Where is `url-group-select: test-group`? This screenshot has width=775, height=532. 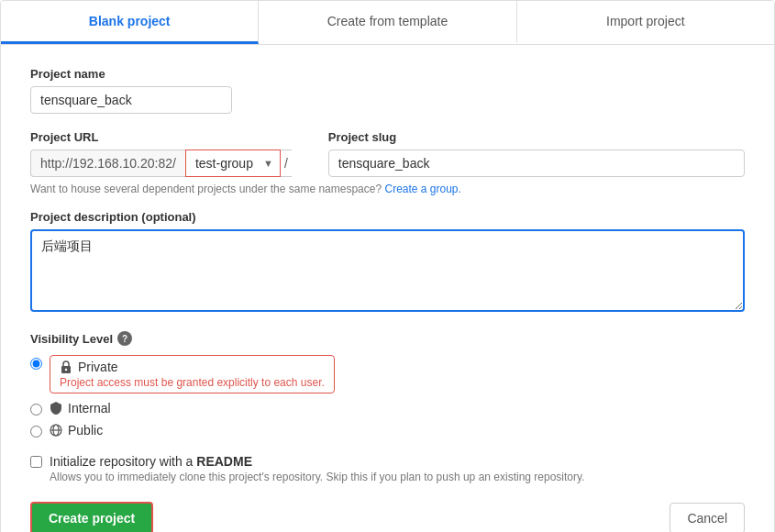 url-group-select: test-group is located at coordinates (233, 163).